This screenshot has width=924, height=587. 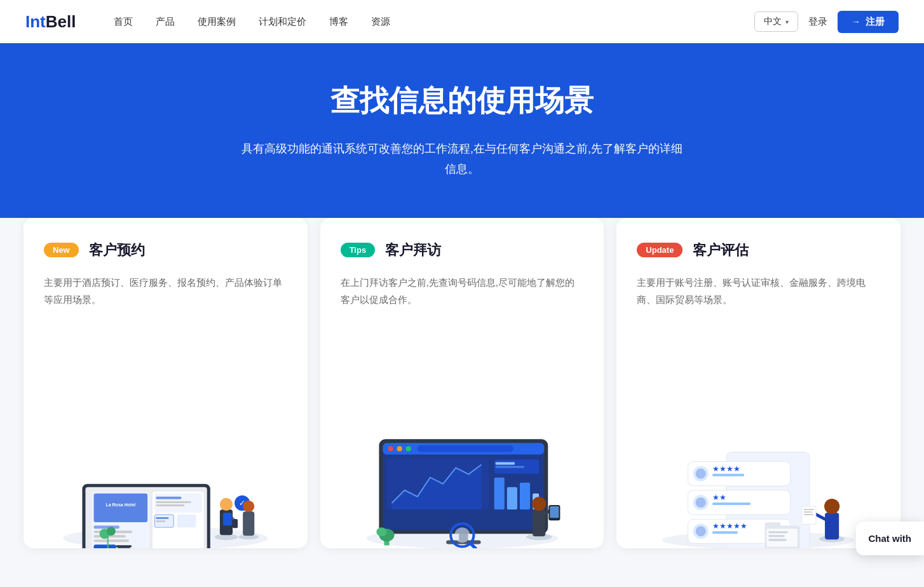 I want to click on card-title-visit: 客户拜访, so click(x=413, y=250).